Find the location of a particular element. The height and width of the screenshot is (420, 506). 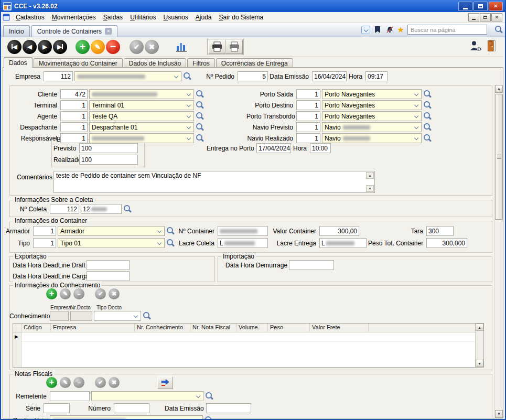

print-preview-button is located at coordinates (234, 47).